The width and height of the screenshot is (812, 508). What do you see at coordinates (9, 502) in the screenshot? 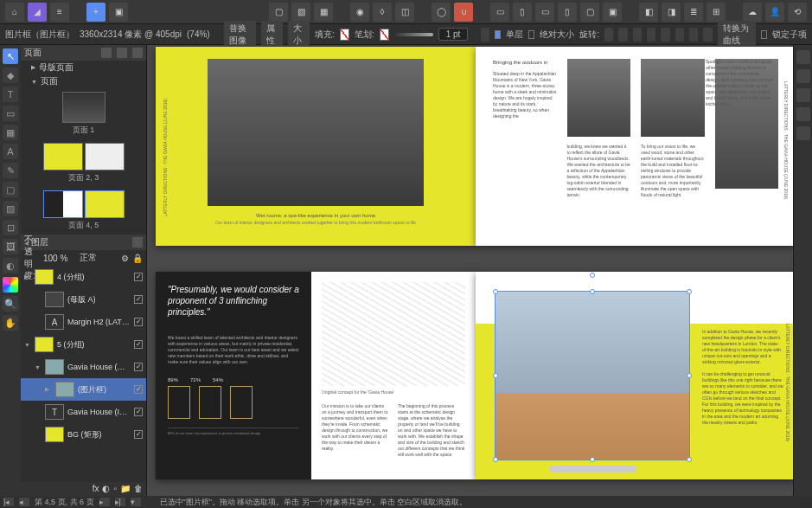
I see `first-page-button: |◂` at bounding box center [9, 502].